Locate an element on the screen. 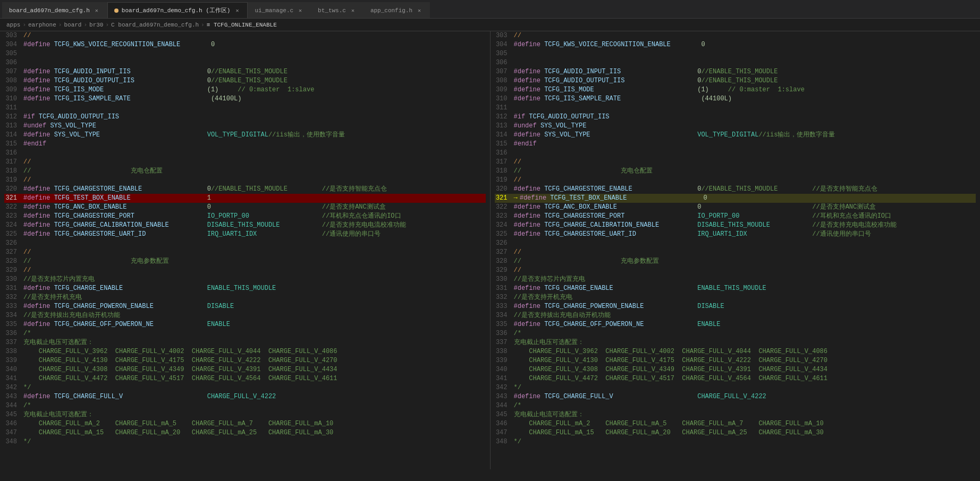  tab-bar: board_ad697n_demo_cfg.h ✕ board_ad697n_d… is located at coordinates (490, 10).